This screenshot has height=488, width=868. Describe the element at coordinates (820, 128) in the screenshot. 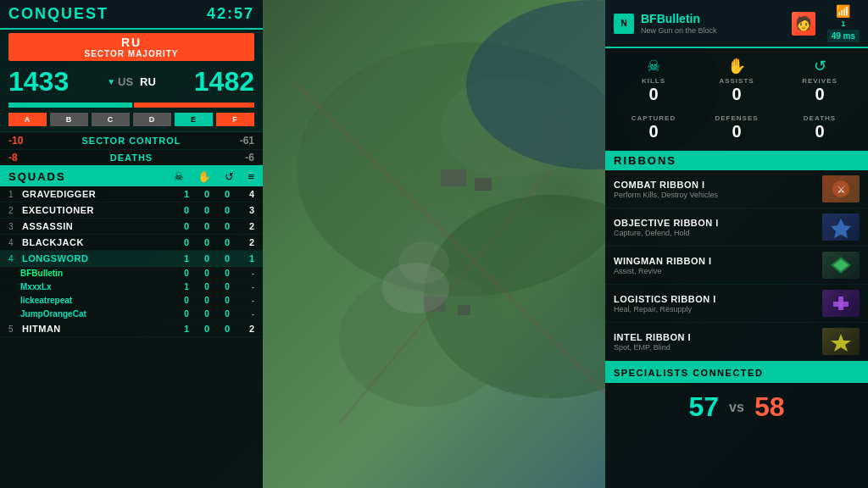

I see `deaths-stat: DEATHS 0` at that location.